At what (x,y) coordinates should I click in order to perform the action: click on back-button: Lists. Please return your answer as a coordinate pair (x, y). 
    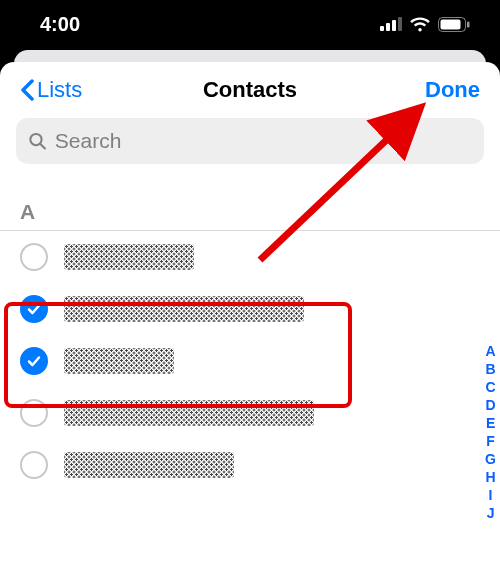
    Looking at the image, I should click on (51, 90).